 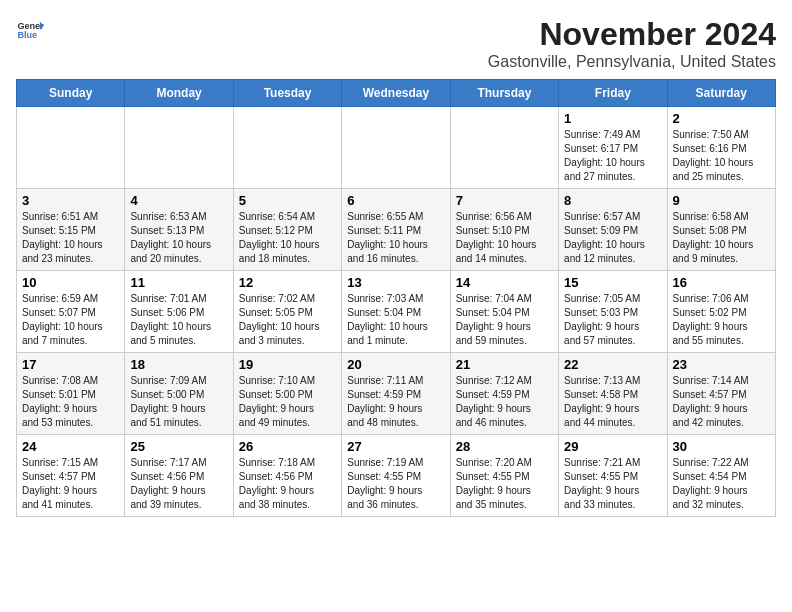 I want to click on calendar-week-2: 3Sunrise: 6:51 AM Sunset: 5:15 PM Daylig…, so click(x=396, y=230).